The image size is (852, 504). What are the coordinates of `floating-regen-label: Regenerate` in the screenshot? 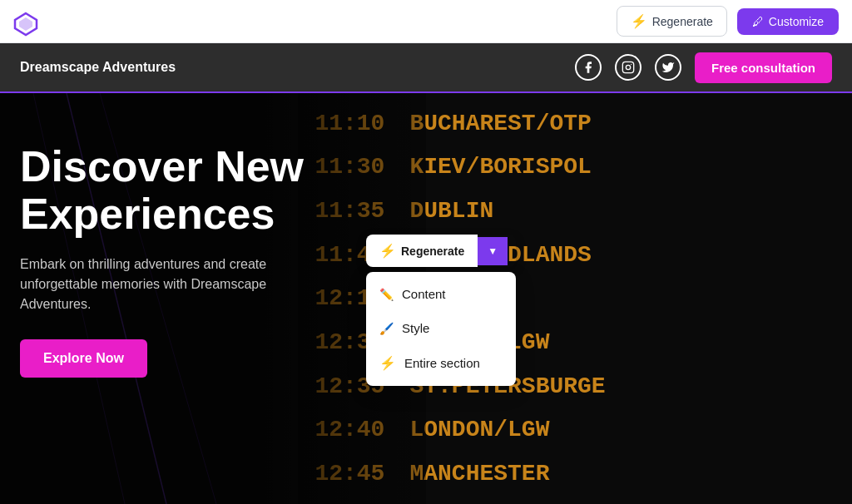 It's located at (433, 251).